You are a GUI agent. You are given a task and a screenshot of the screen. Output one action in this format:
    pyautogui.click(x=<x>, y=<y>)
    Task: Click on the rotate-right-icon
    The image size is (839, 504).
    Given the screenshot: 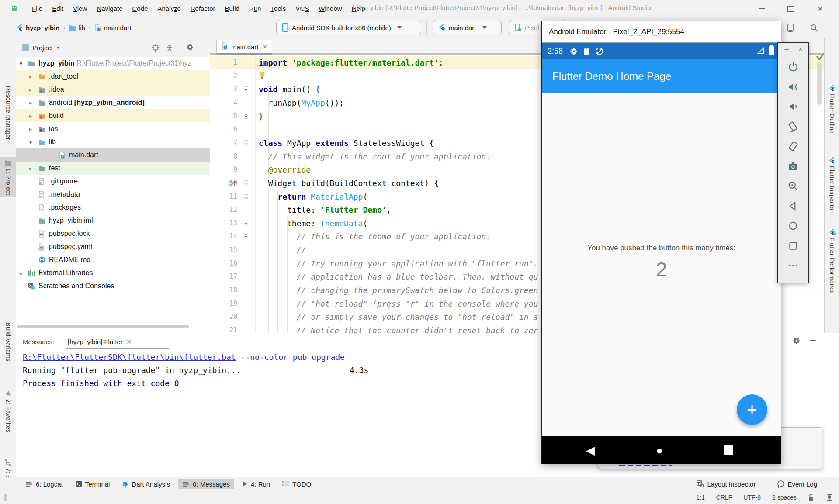 What is the action you would take?
    pyautogui.click(x=793, y=146)
    